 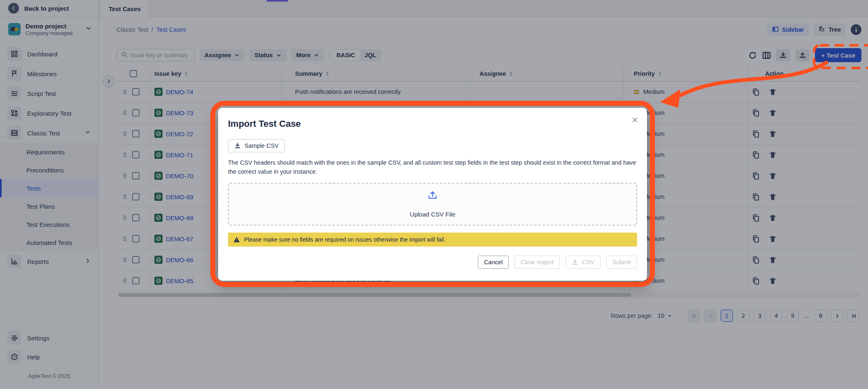 What do you see at coordinates (433, 196) in the screenshot?
I see `upload-icon` at bounding box center [433, 196].